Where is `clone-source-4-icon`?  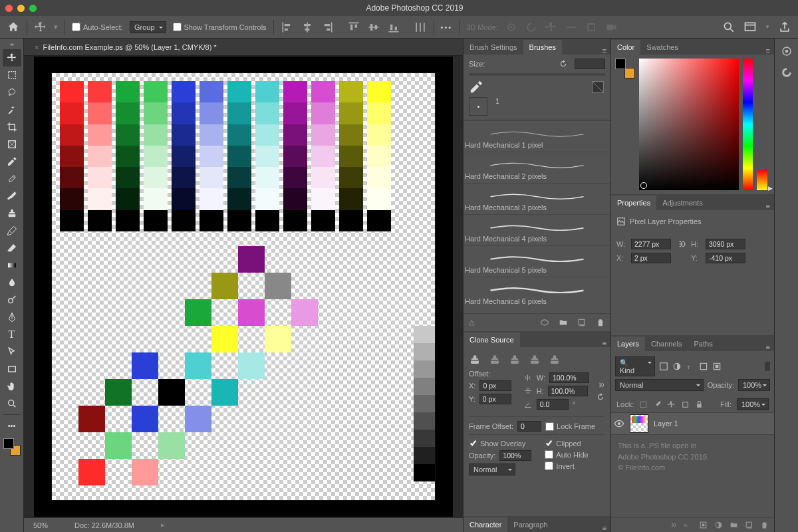 clone-source-4-icon is located at coordinates (535, 360).